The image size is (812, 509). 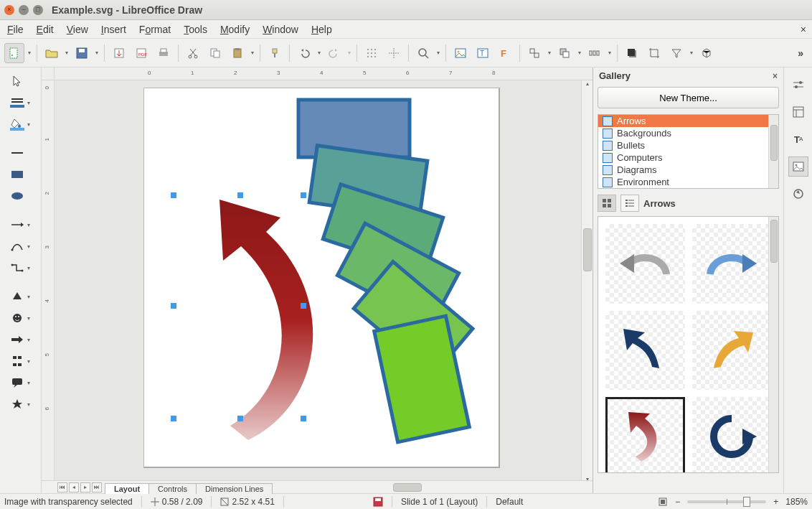 I want to click on sidebar-properties-icon, so click(x=798, y=112).